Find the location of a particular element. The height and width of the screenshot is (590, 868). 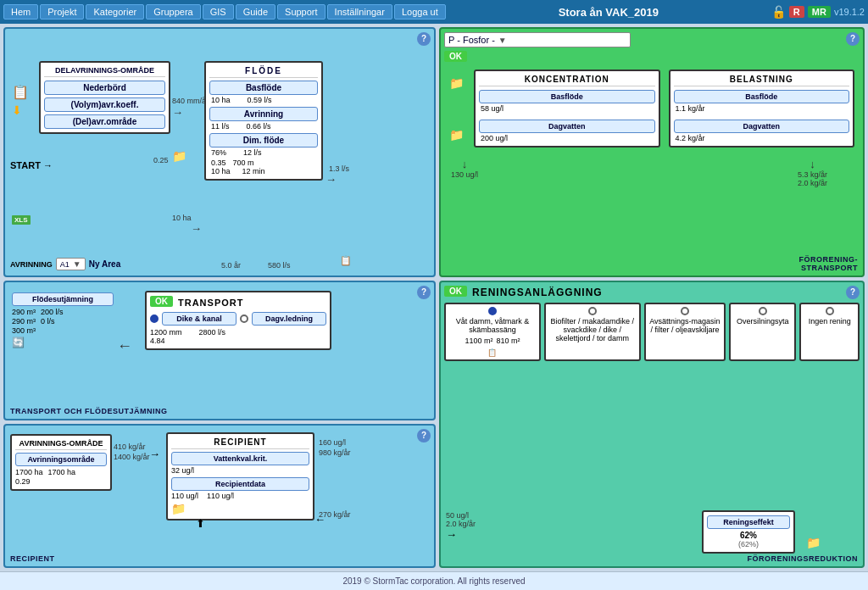

opt1-radio is located at coordinates (492, 311).